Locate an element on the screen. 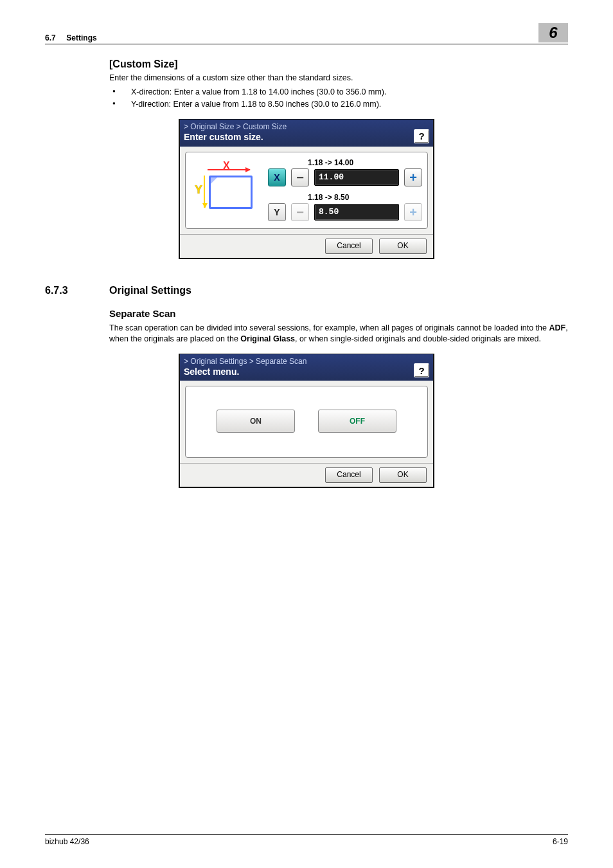 Image resolution: width=613 pixels, height=868 pixels. separate-scan-paragraph: The scan operation can be divided into s… is located at coordinates (339, 334).